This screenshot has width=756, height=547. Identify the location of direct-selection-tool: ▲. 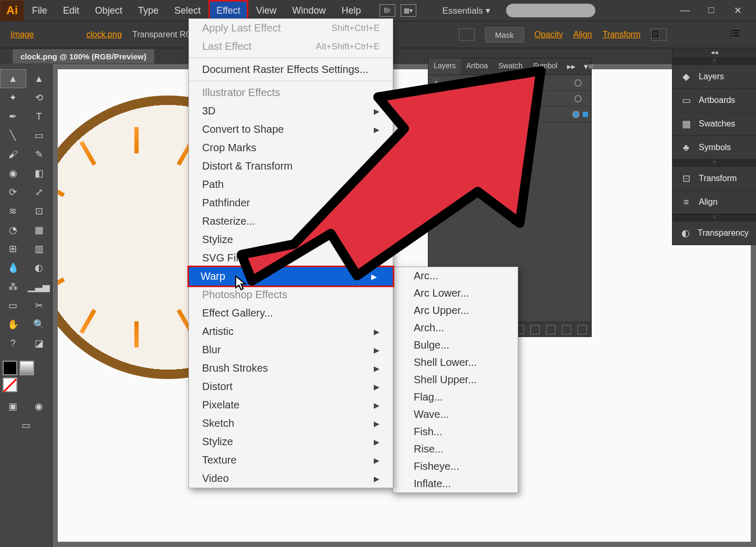
(39, 79).